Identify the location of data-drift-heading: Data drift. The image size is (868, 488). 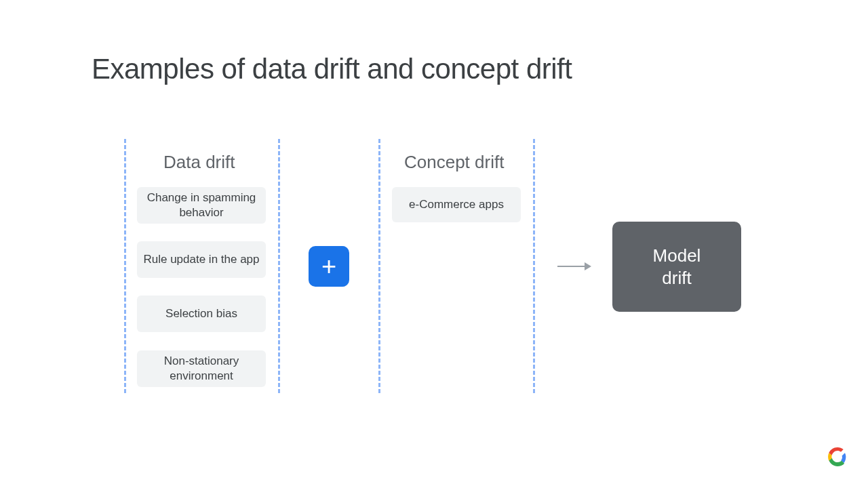
(199, 163).